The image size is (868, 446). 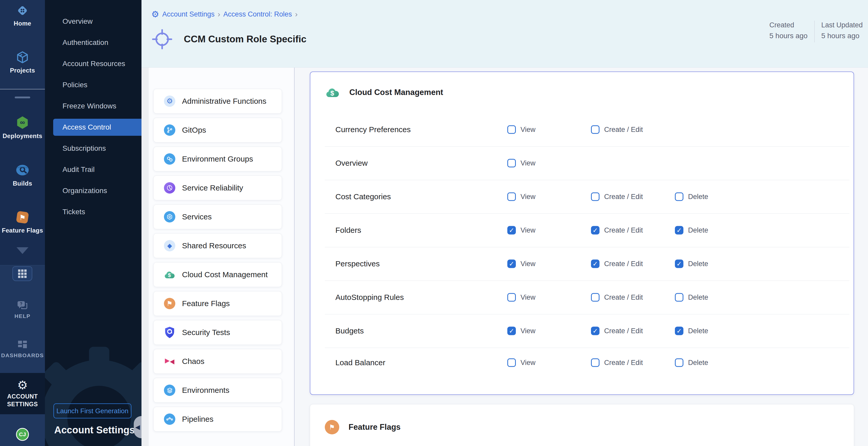 I want to click on module-picker-button, so click(x=22, y=274).